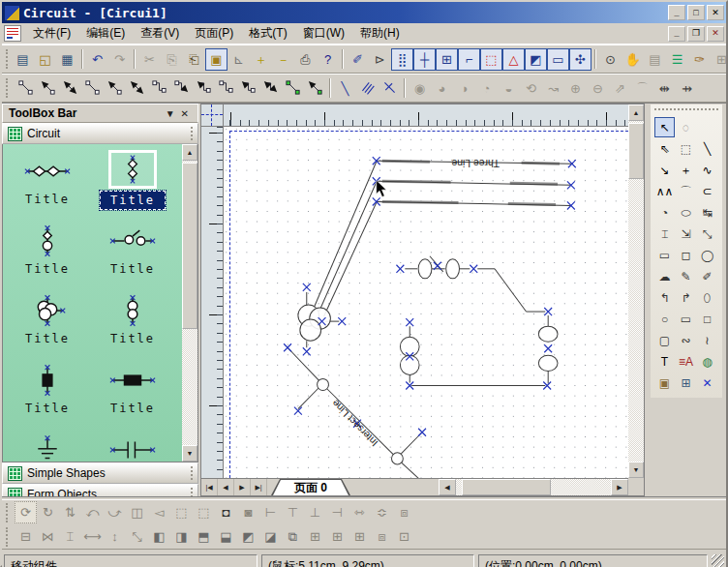 This screenshot has height=567, width=728. Describe the element at coordinates (381, 513) in the screenshot. I see `center-in-page-button: ≎` at that location.